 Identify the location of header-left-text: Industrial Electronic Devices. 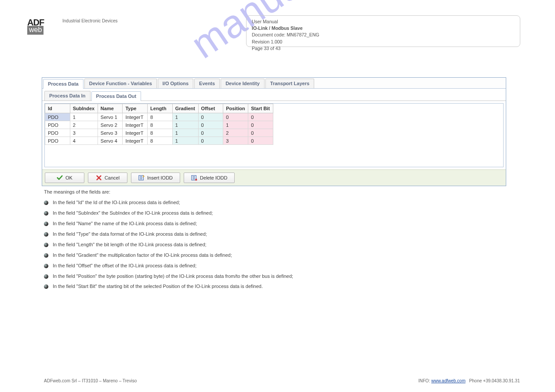
(90, 21).